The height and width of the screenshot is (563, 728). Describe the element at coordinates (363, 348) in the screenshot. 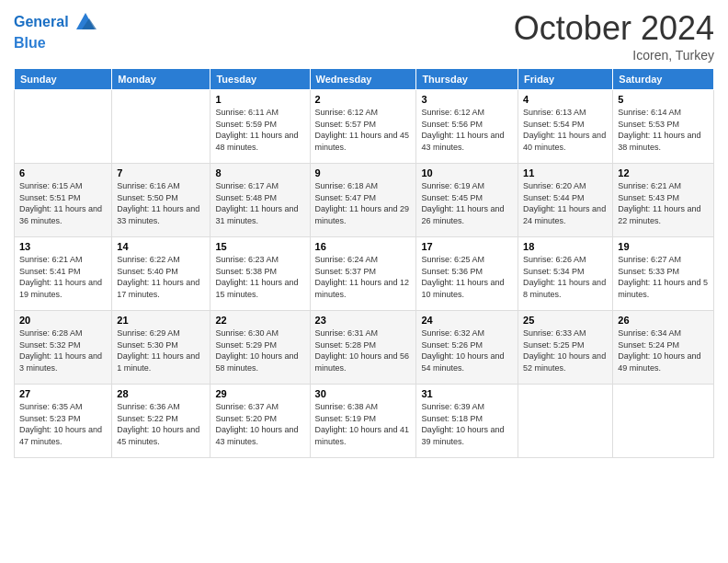

I see `calendar-cell: 23Sunrise: 6:31 AM Sunset: 5:28 PM Dayli…` at that location.